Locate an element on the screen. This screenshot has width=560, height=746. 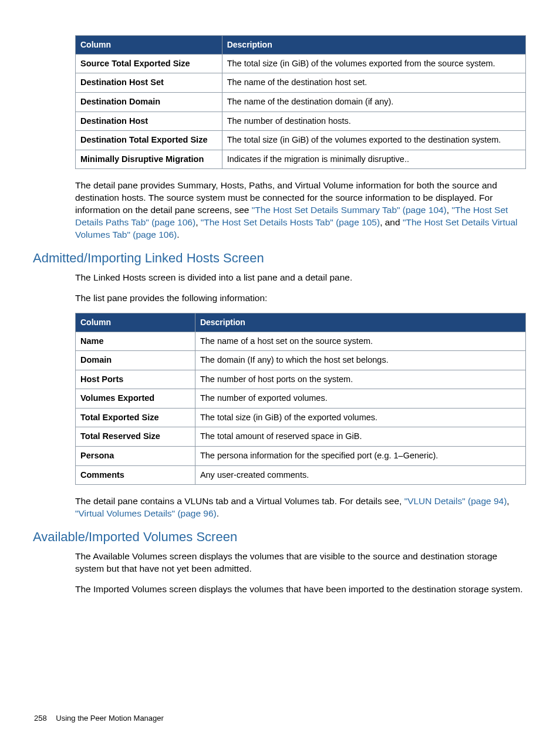
column-name-cell: Name is located at coordinates (136, 342).